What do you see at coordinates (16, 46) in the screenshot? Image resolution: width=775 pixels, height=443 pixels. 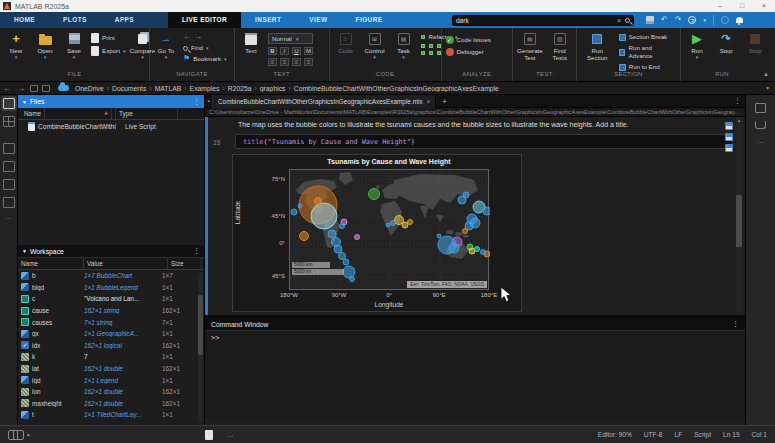 I see `new-button: +New▾` at bounding box center [16, 46].